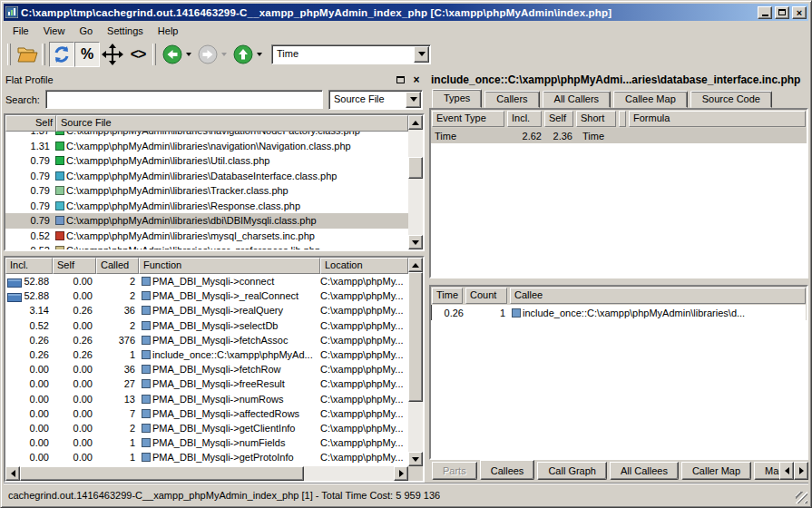  I want to click on source-file-row: 1.31C:\xampp\phpMyAdmin\libraries\naviga…, so click(207, 147).